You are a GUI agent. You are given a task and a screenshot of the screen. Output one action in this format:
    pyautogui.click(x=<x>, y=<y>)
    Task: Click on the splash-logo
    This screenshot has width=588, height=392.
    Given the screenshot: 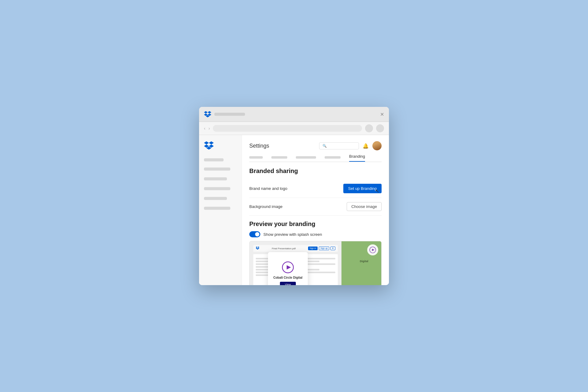 What is the action you would take?
    pyautogui.click(x=288, y=267)
    